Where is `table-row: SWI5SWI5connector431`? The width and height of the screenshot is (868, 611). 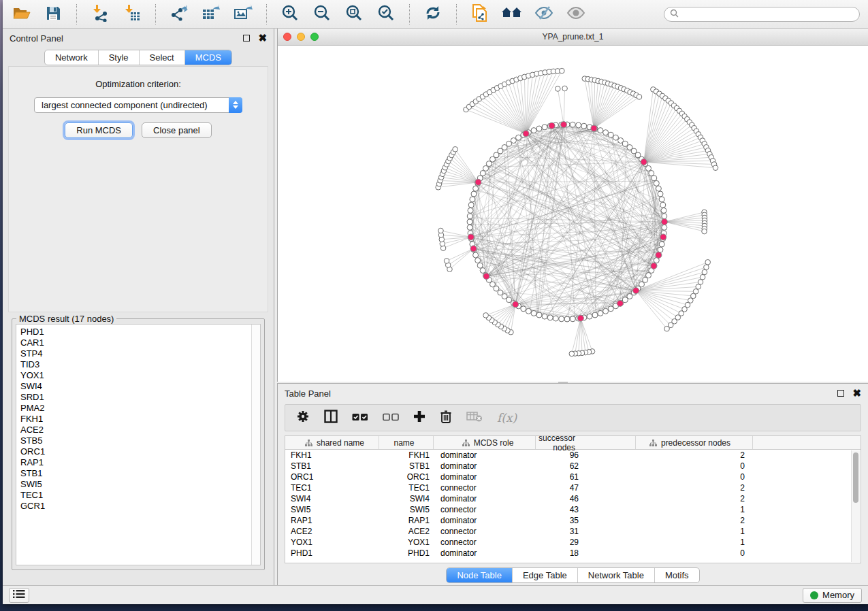 table-row: SWI5SWI5connector431 is located at coordinates (573, 510).